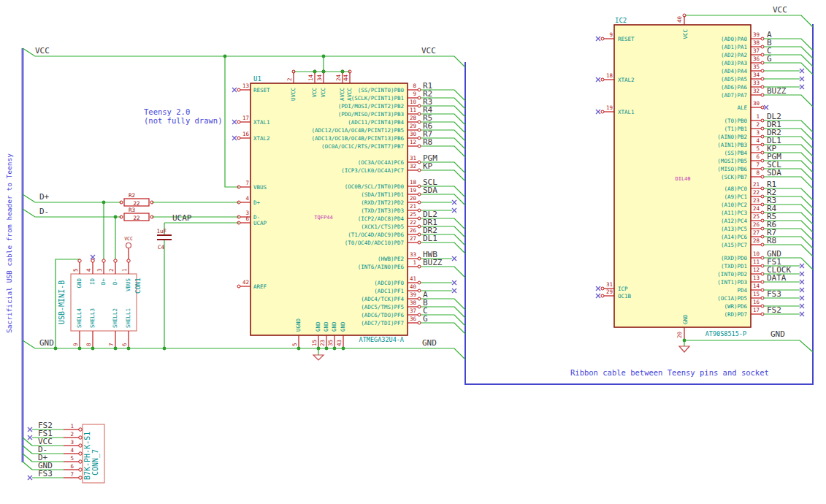 This screenshot has height=504, width=826. What do you see at coordinates (413, 102) in the screenshot?
I see `pin-number: 10` at bounding box center [413, 102].